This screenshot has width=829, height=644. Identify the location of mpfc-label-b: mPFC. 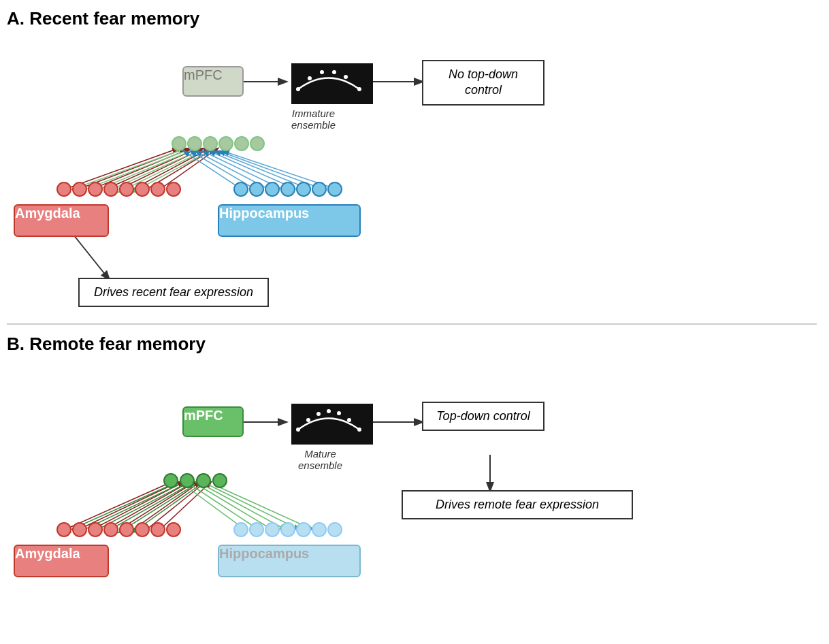
(204, 415).